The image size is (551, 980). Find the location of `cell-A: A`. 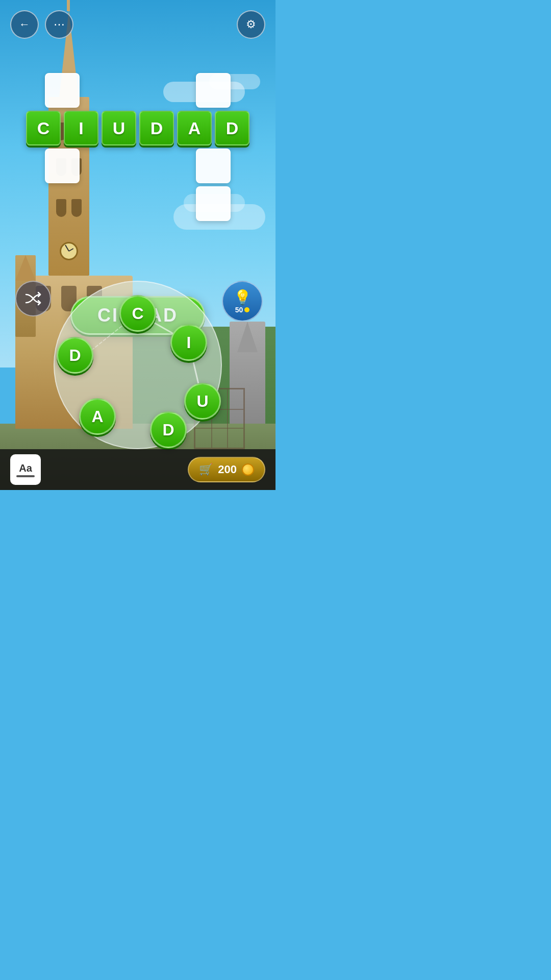

cell-A: A is located at coordinates (194, 128).